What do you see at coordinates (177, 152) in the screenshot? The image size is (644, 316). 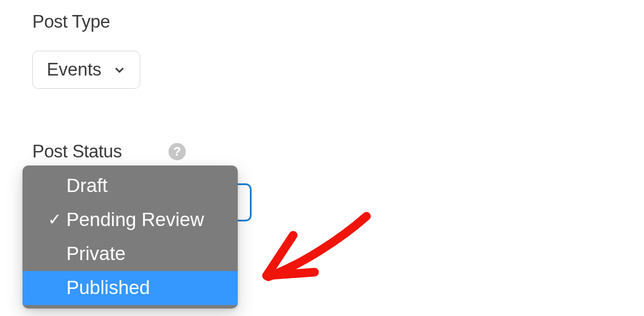 I see `help-glyph: ?` at bounding box center [177, 152].